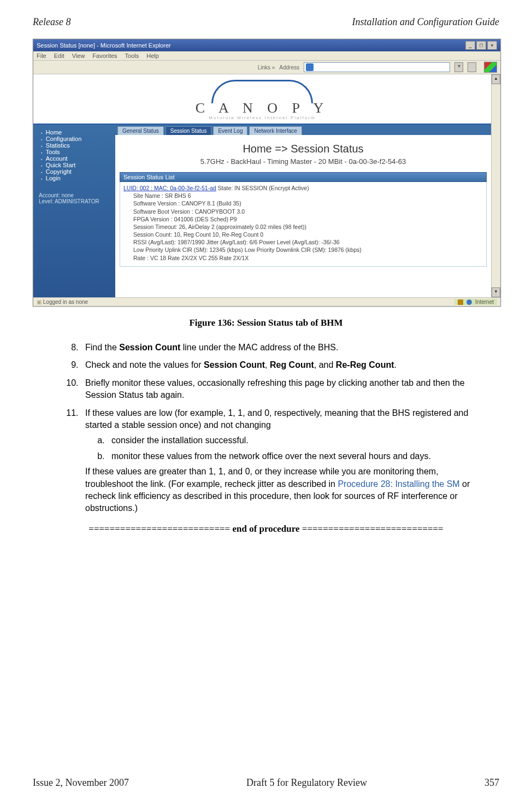 The height and width of the screenshot is (805, 532). What do you see at coordinates (496, 79) in the screenshot?
I see `scroll-up-icon: ▲` at bounding box center [496, 79].